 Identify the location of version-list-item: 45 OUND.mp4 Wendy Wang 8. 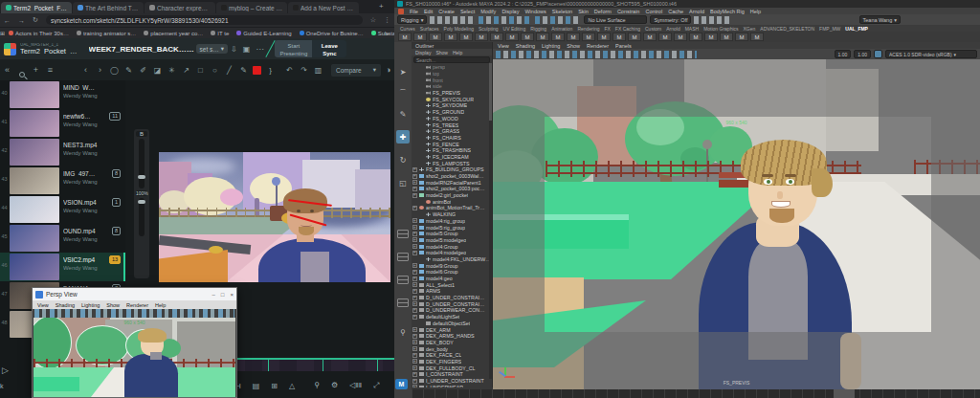
(63, 238).